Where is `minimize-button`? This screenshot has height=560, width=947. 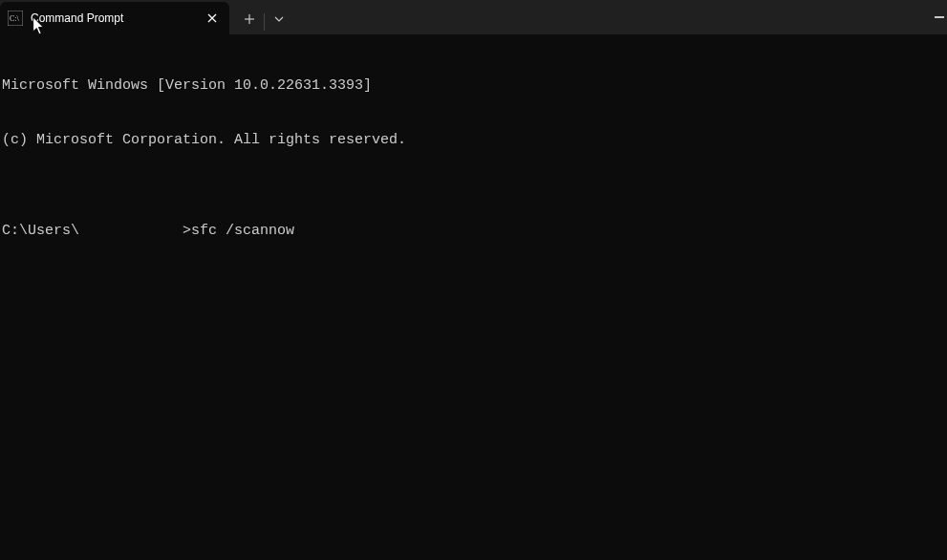
minimize-button is located at coordinates (939, 17).